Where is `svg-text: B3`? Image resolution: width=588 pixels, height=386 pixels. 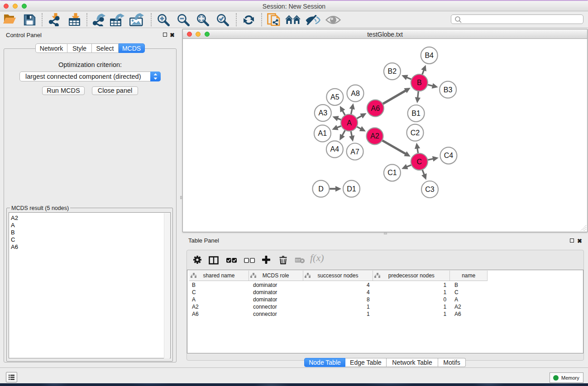 svg-text: B3 is located at coordinates (448, 90).